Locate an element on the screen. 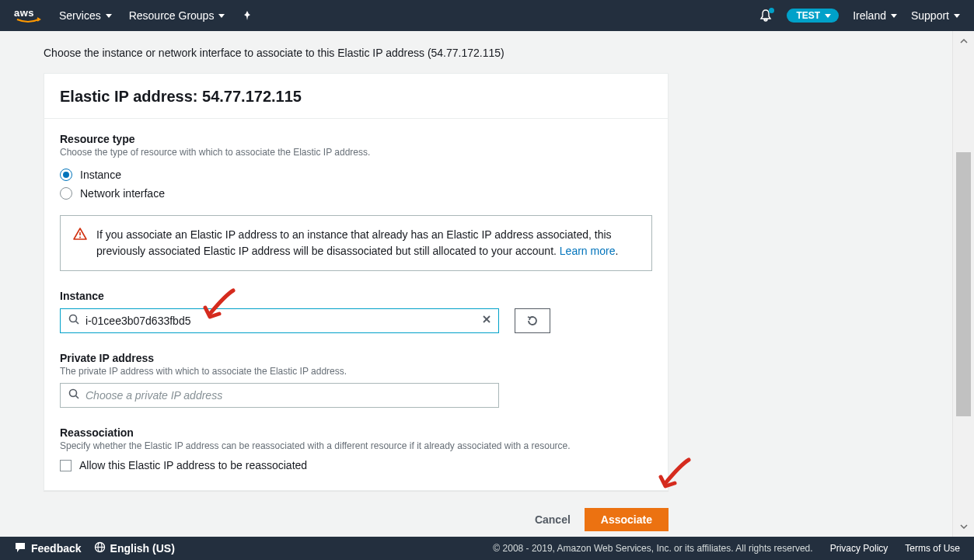 This screenshot has height=560, width=974. support-menu: Support is located at coordinates (936, 16).